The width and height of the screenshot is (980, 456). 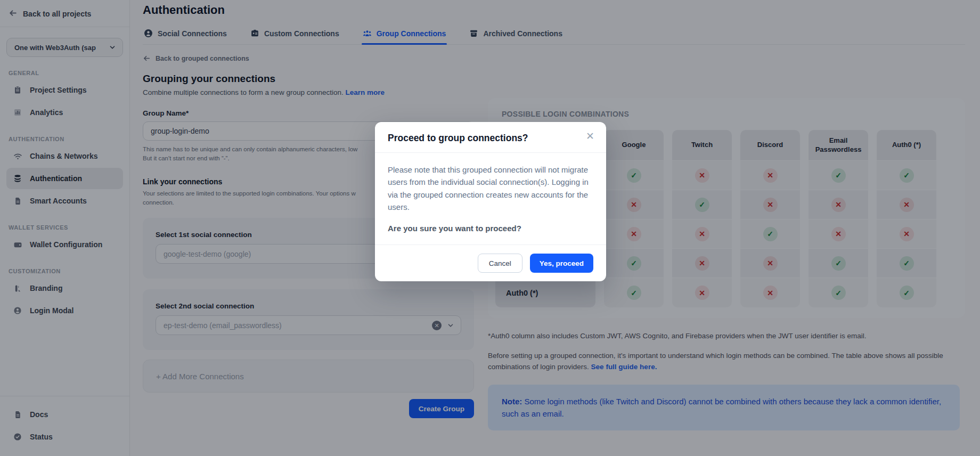 I want to click on close-icon: ✕, so click(x=590, y=136).